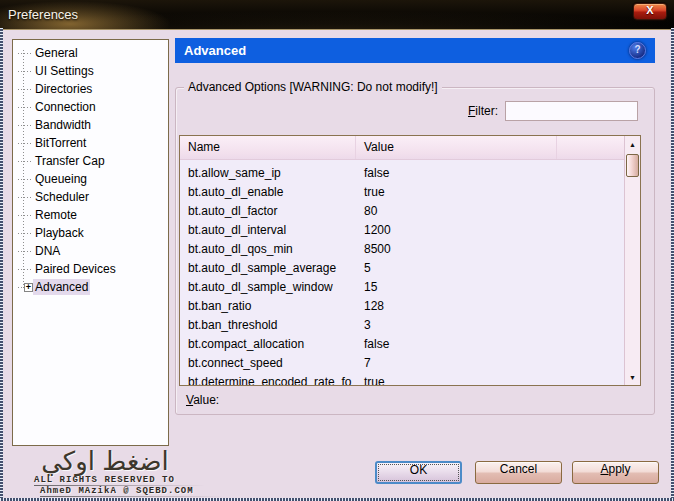 The height and width of the screenshot is (501, 674). Describe the element at coordinates (402, 148) in the screenshot. I see `table-header: Name Value` at that location.